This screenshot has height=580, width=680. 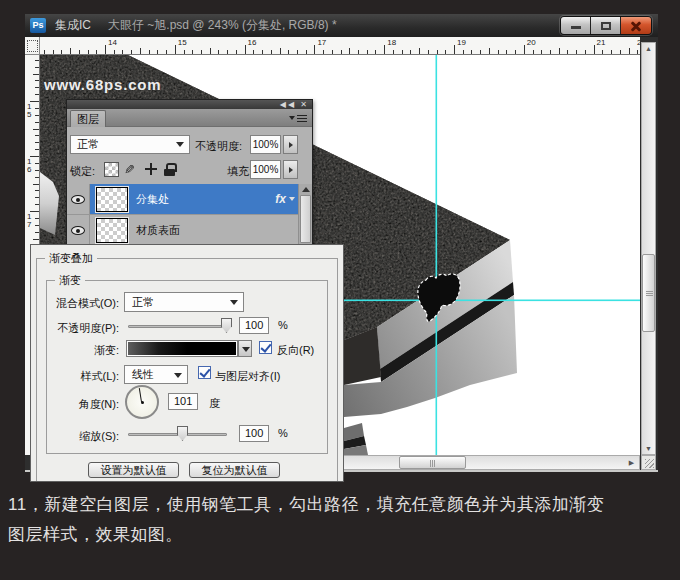 I want to click on lock-all-icon, so click(x=170, y=170).